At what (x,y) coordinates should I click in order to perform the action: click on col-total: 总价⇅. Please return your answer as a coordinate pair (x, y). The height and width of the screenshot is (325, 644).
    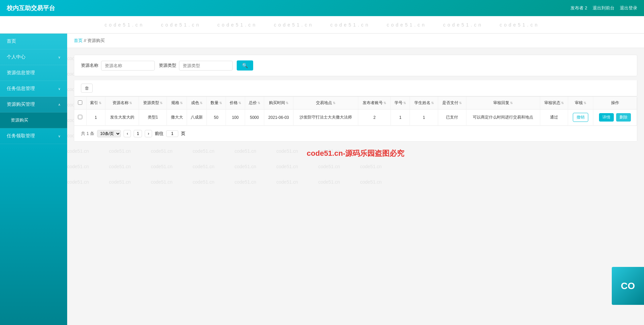
    Looking at the image, I should click on (255, 103).